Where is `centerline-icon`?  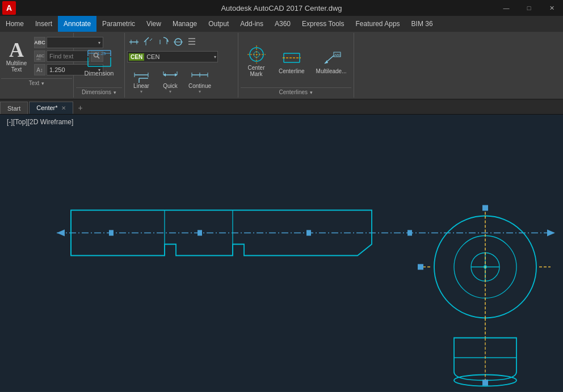
centerline-icon is located at coordinates (292, 58).